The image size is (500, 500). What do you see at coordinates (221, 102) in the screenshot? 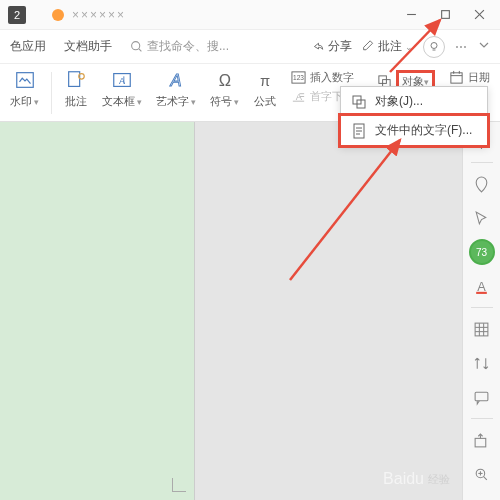
I see `symbol-label: 符号` at bounding box center [221, 102].